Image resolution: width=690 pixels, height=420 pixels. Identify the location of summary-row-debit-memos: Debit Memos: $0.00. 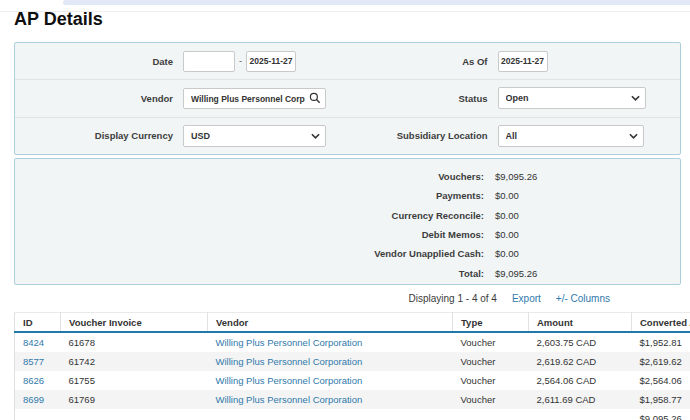
(348, 234).